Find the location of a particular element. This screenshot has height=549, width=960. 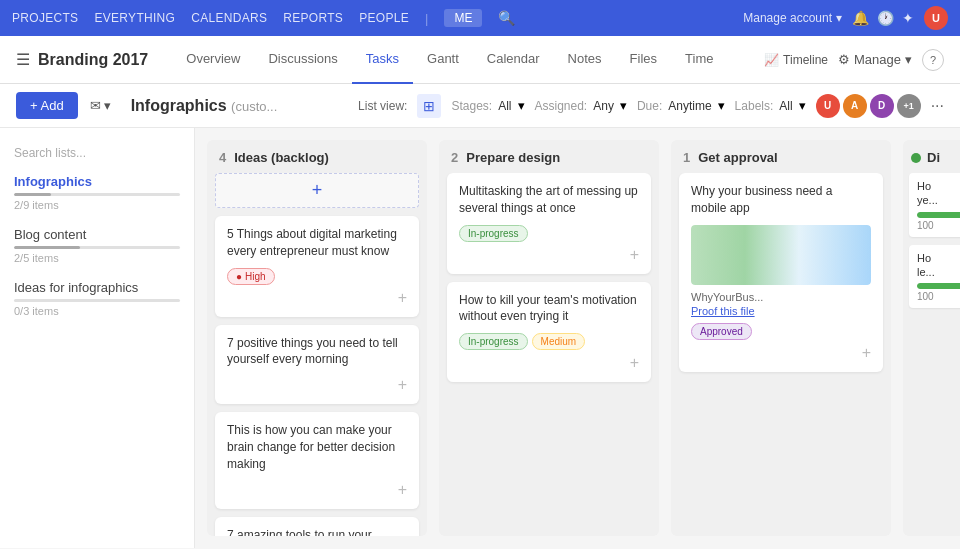

card-tags: ● High is located at coordinates (317, 276).